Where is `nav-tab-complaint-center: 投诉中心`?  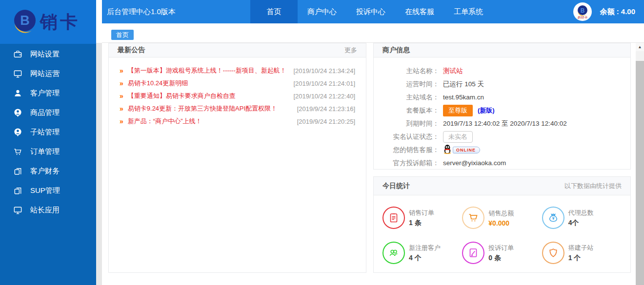
nav-tab-complaint-center: 投诉中心 is located at coordinates (371, 12).